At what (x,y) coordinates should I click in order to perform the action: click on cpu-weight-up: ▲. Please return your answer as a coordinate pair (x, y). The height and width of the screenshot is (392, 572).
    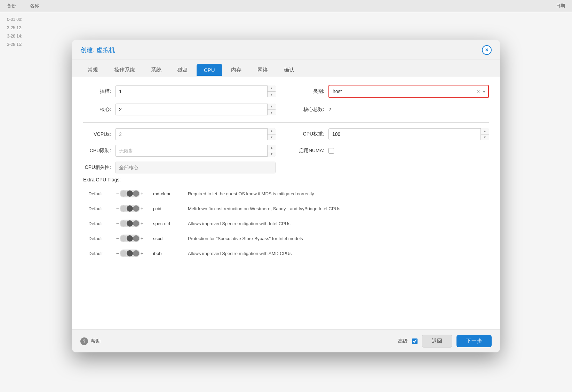
    Looking at the image, I should click on (485, 131).